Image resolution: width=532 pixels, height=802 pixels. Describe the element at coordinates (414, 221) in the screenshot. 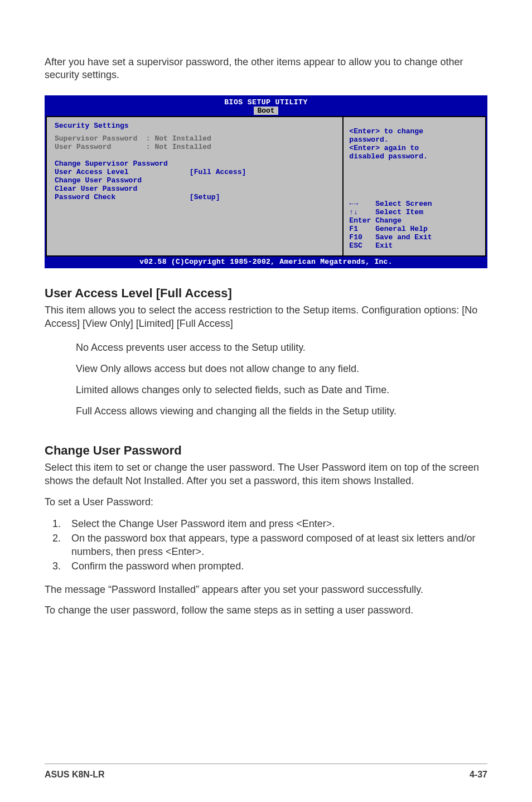

I see `nav-enter-change: Enter Change` at that location.